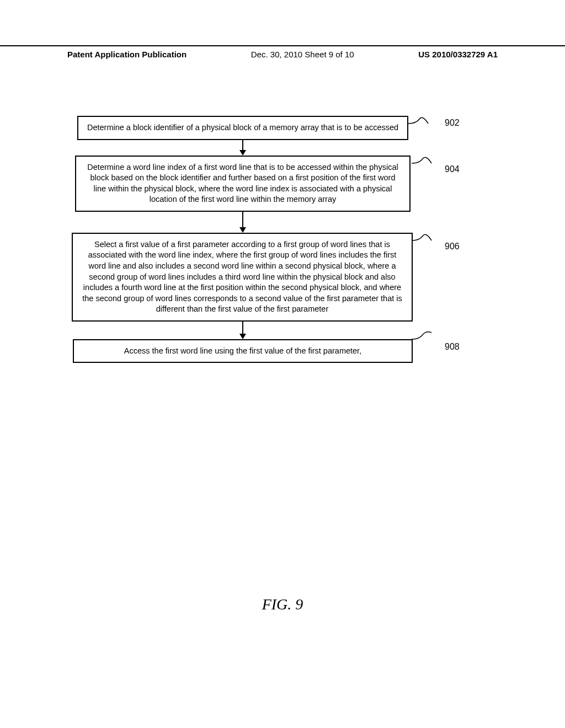  I want to click on flow-step-3-text: Select a first value of a first paramete…, so click(242, 277).